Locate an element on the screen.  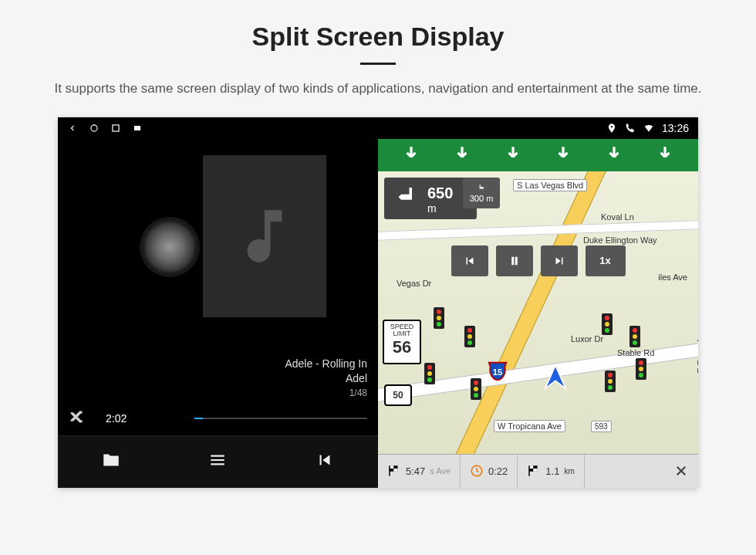
street-label: E Reno Ave is located at coordinates (697, 351).